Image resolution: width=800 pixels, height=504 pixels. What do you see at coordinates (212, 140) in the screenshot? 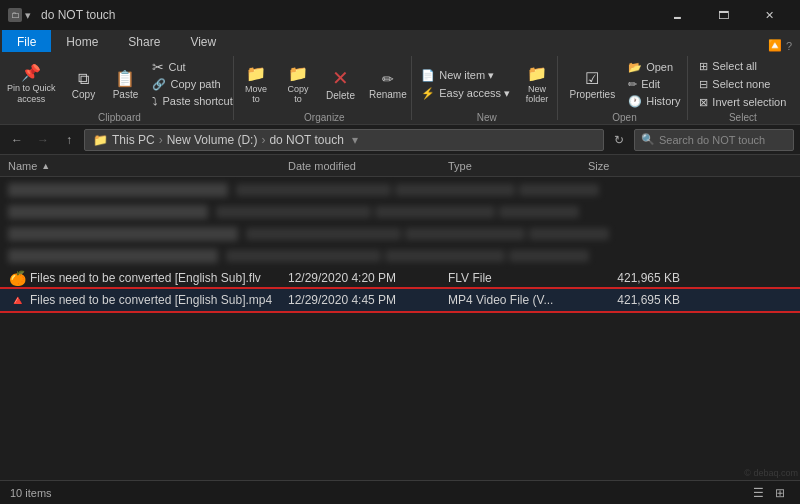
I see `breadcrumb-volume: New Volume (D:)` at bounding box center [212, 140].